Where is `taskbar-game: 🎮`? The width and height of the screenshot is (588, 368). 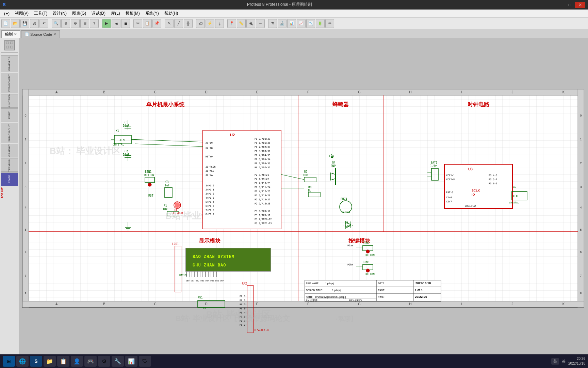
taskbar-game: 🎮 is located at coordinates (91, 361).